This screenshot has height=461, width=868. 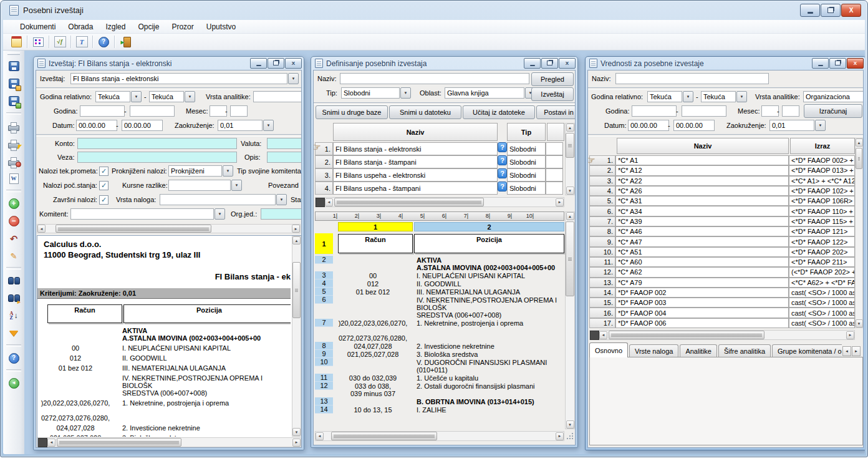 What do you see at coordinates (602, 293) in the screenshot?
I see `row-number: 14.` at bounding box center [602, 293].